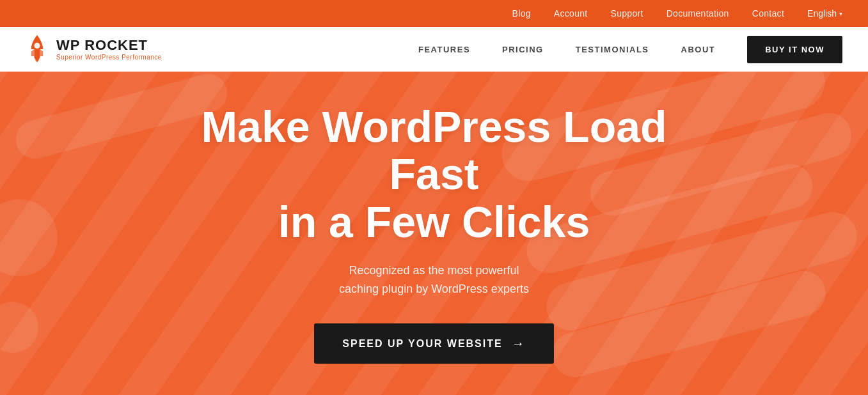  Describe the element at coordinates (571, 13) in the screenshot. I see `account-link: Account` at that location.